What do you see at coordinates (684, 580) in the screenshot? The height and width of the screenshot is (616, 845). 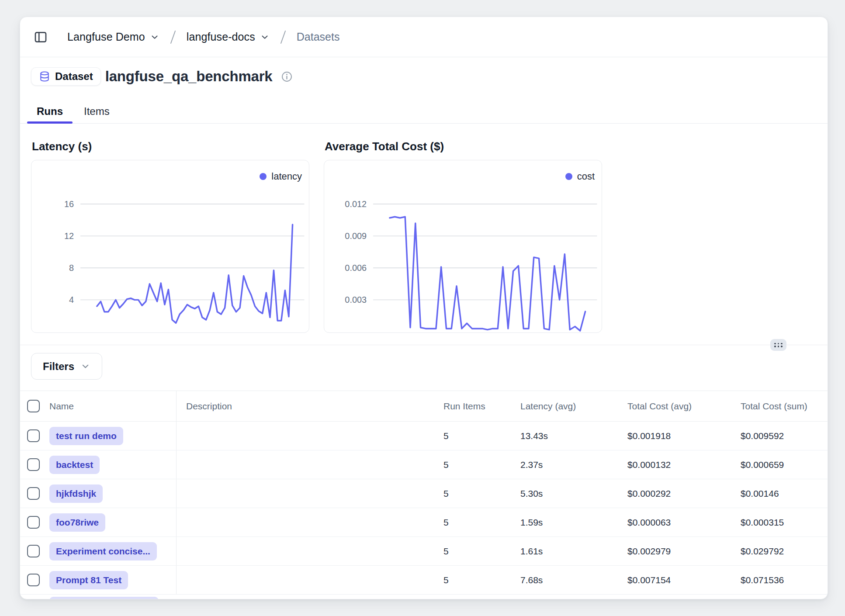 I see `total-cost-avg-cell: $0.007154` at bounding box center [684, 580].